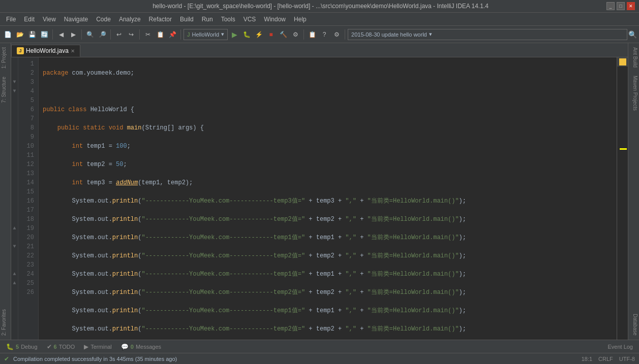 Image resolution: width=639 pixels, height=364 pixels. I want to click on fold-row-3: ▼, so click(14, 82).